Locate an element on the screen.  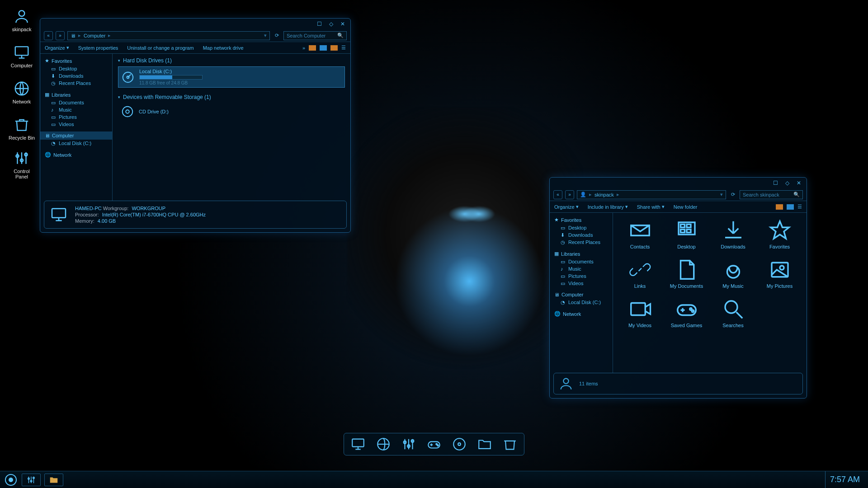
desktop-icon-recycle-bin: Recycle Bin is located at coordinates (22, 128).